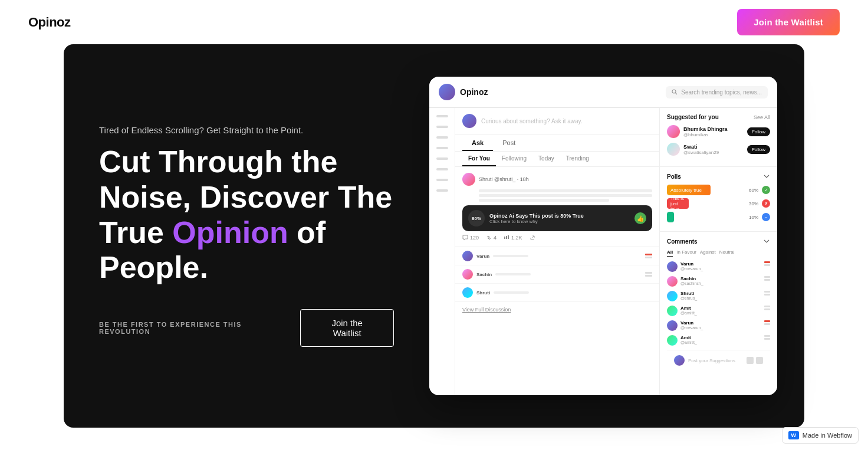 This screenshot has height=453, width=868. Describe the element at coordinates (246, 130) in the screenshot. I see `hero-subtitle: Tired of Endless Scrolling? Get Straight…` at that location.